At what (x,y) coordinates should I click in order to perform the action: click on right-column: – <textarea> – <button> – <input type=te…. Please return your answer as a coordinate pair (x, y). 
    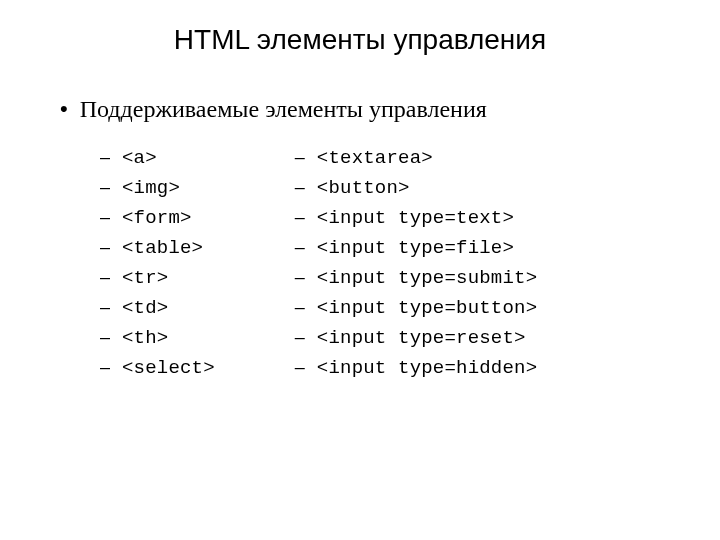
    Looking at the image, I should click on (416, 263).